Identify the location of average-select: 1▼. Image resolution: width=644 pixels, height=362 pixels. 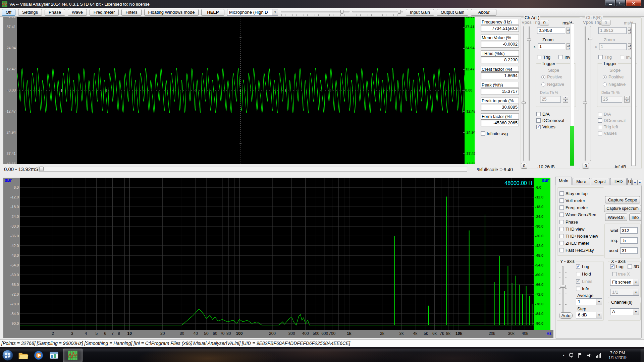
(589, 302).